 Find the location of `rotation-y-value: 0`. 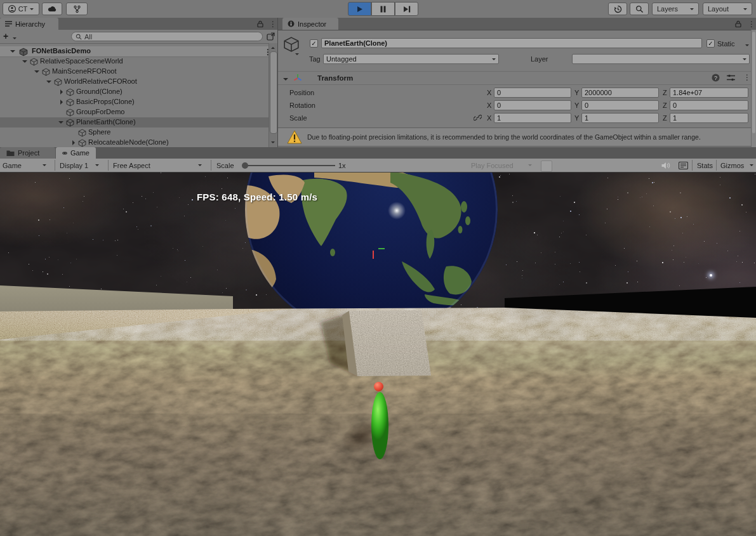

rotation-y-value: 0 is located at coordinates (587, 105).